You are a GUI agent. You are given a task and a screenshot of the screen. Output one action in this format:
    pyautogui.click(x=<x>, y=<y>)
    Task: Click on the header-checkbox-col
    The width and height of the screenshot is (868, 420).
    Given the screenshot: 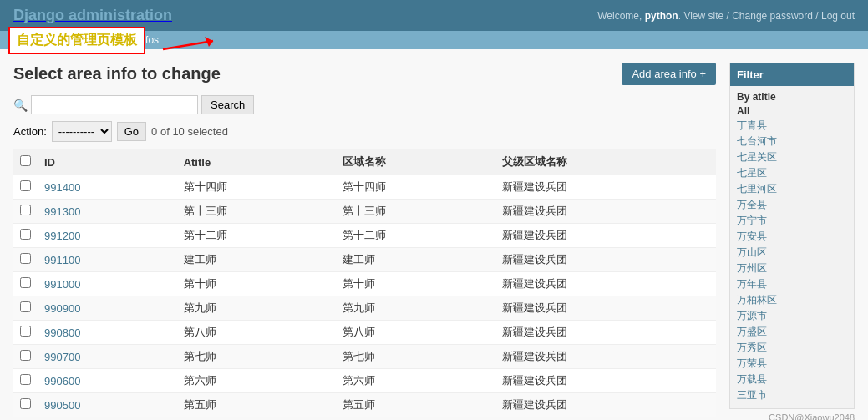 What is the action you would take?
    pyautogui.click(x=25, y=162)
    